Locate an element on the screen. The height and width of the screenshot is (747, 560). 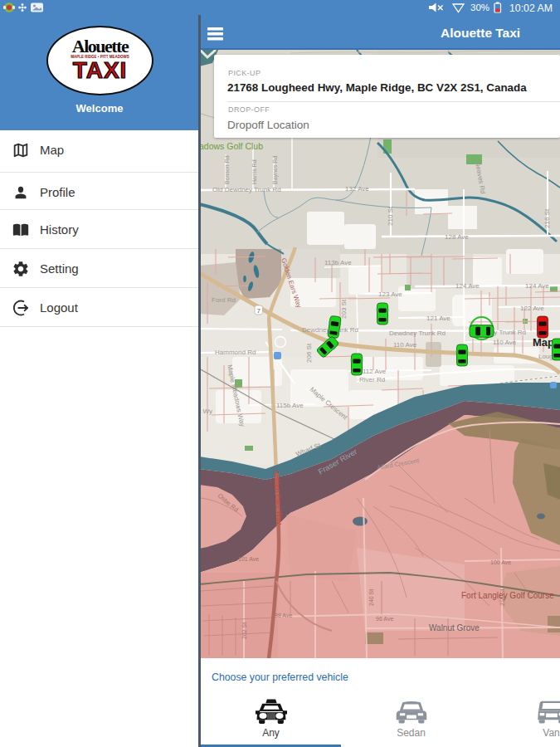
svg-text: t Wy is located at coordinates (206, 412).